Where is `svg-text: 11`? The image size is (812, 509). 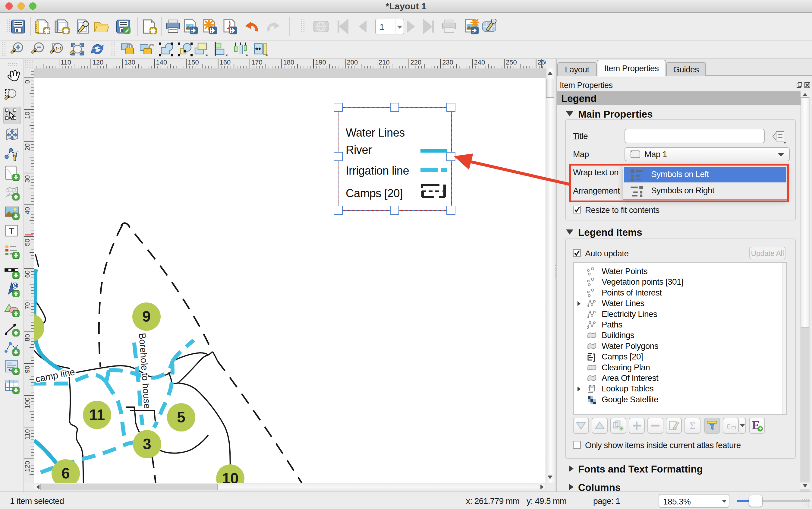 svg-text: 11 is located at coordinates (97, 415).